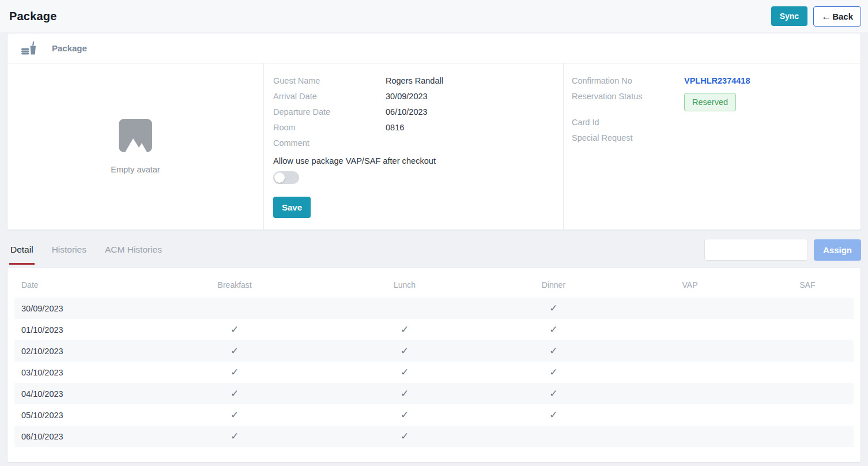  Describe the element at coordinates (292, 208) in the screenshot. I see `save-button: Save` at that location.